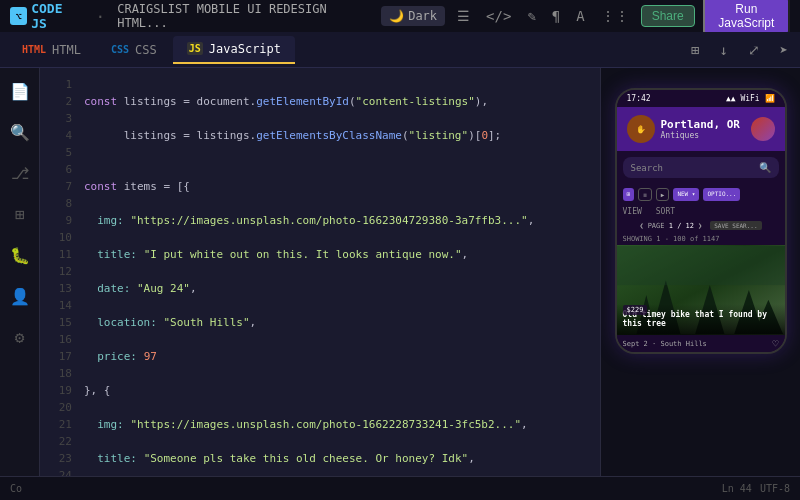 Image resolution: width=800 pixels, height=500 pixels. I want to click on phone-frame: 17:42 ▲▲ WiFi 📶 ✋ Portland, OR Antiques …, so click(701, 221).